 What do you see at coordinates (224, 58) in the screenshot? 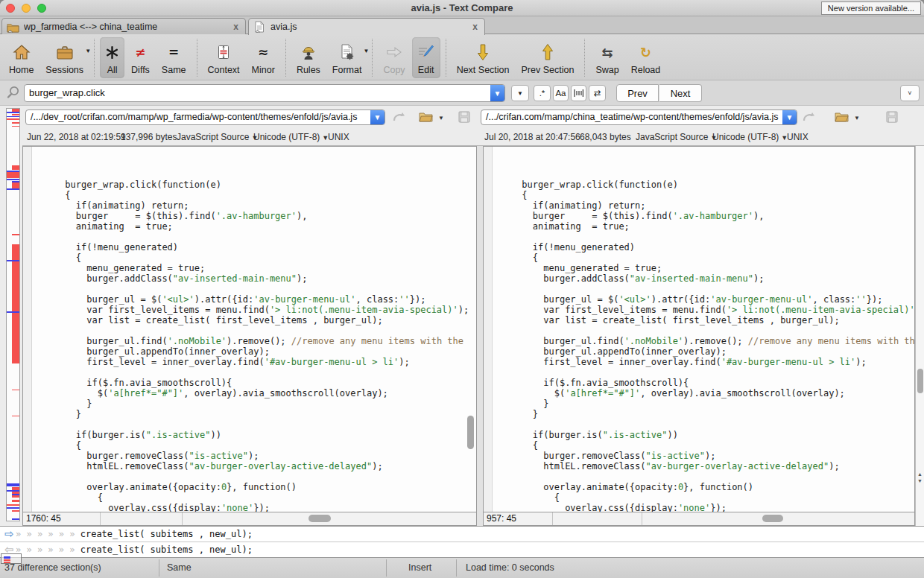
I see `context-button: Context` at bounding box center [224, 58].